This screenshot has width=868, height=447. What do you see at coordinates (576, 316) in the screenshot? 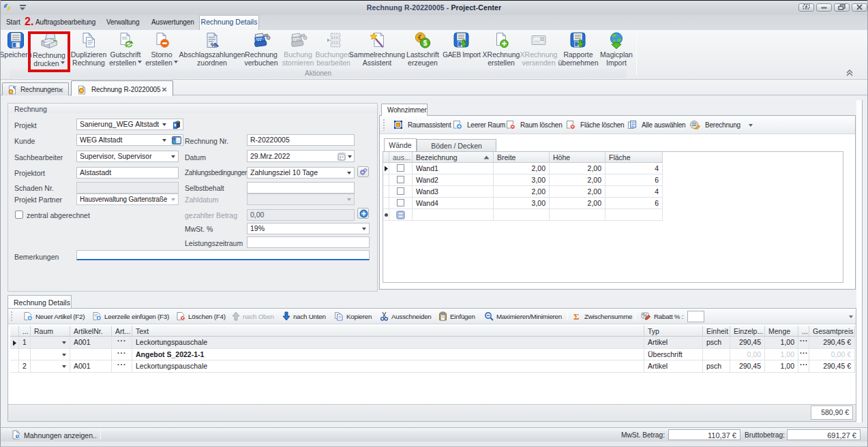
I see `svg-text: Σ` at bounding box center [576, 316].